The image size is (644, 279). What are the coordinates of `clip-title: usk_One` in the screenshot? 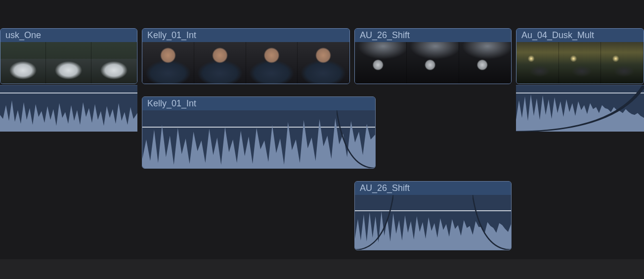 It's located at (69, 36).